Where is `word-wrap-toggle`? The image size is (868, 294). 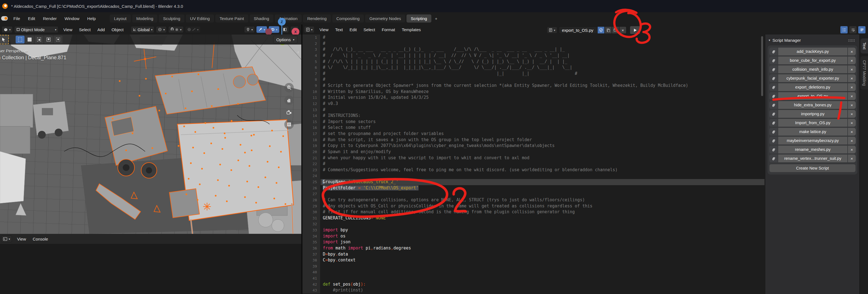
word-wrap-toggle is located at coordinates (853, 30).